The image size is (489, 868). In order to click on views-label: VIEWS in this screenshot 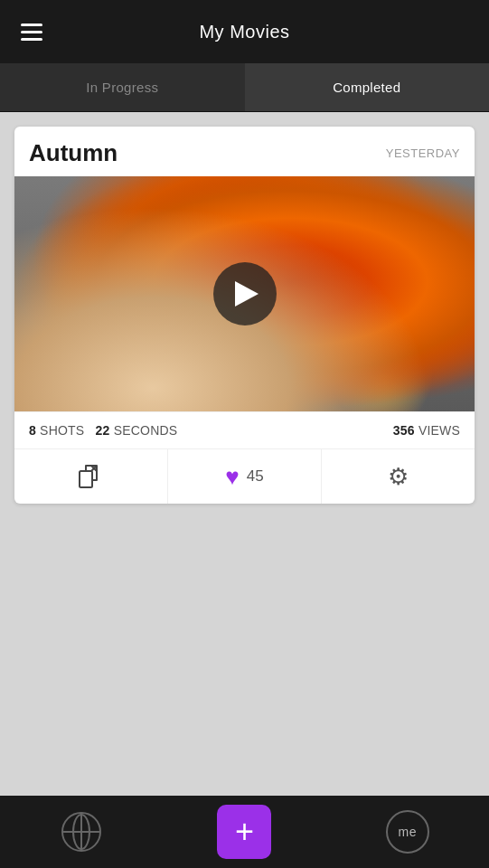, I will do `click(439, 430)`.